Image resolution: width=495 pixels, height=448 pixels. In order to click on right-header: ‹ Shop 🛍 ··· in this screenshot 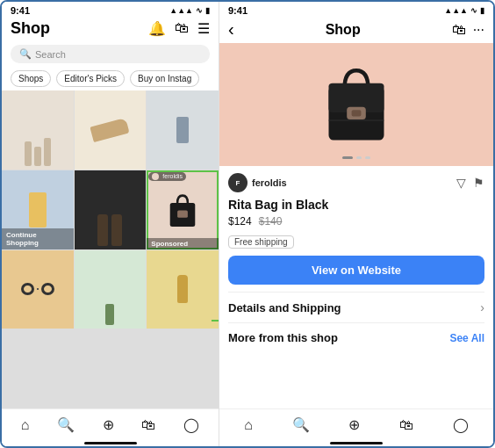, I will do `click(356, 30)`.